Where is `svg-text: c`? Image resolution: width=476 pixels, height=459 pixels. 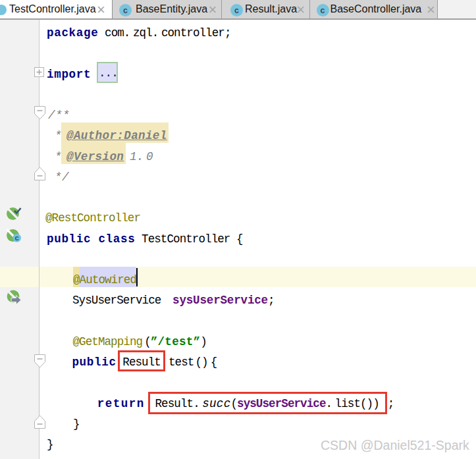 svg-text: c is located at coordinates (17, 238).